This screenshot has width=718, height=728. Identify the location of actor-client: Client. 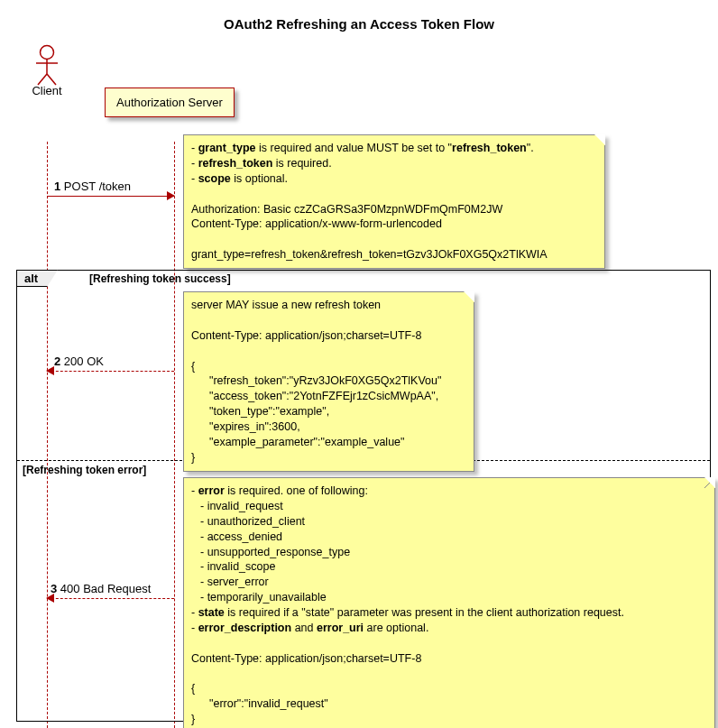
(47, 70).